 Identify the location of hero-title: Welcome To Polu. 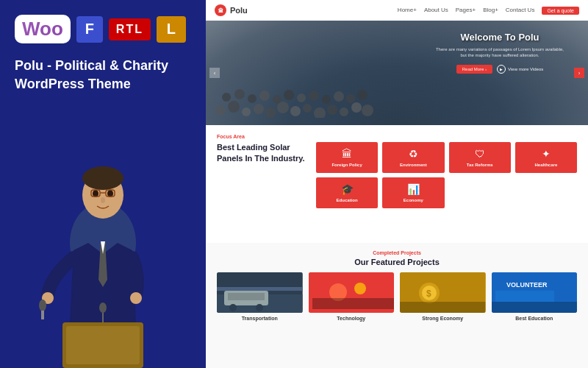
(500, 37).